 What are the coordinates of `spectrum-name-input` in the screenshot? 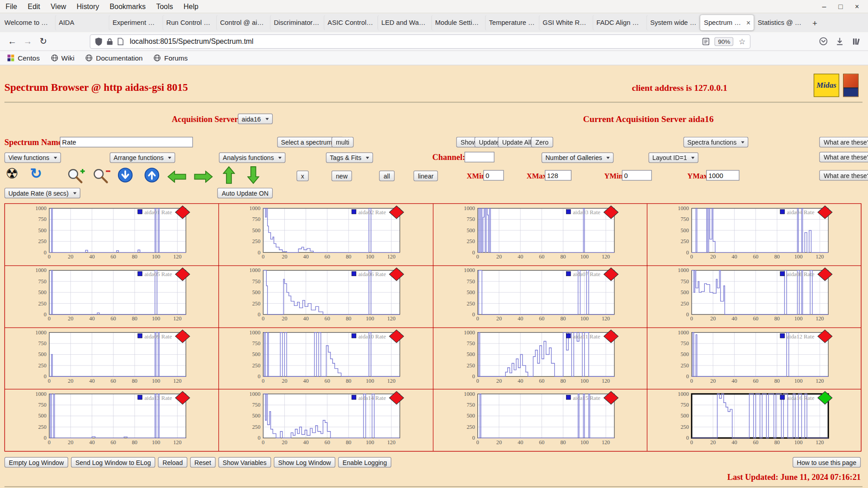 It's located at (126, 142).